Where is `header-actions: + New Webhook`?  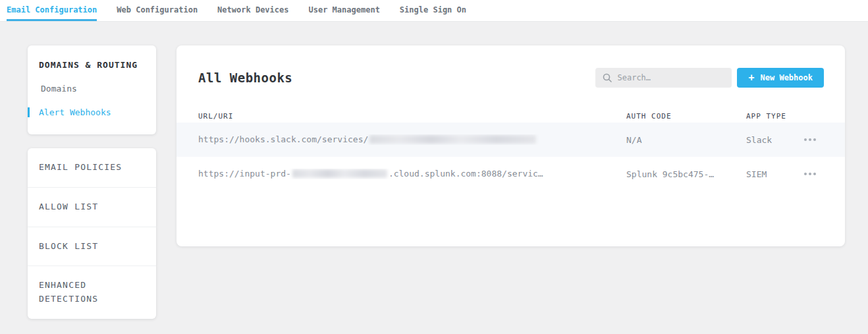 header-actions: + New Webhook is located at coordinates (710, 78).